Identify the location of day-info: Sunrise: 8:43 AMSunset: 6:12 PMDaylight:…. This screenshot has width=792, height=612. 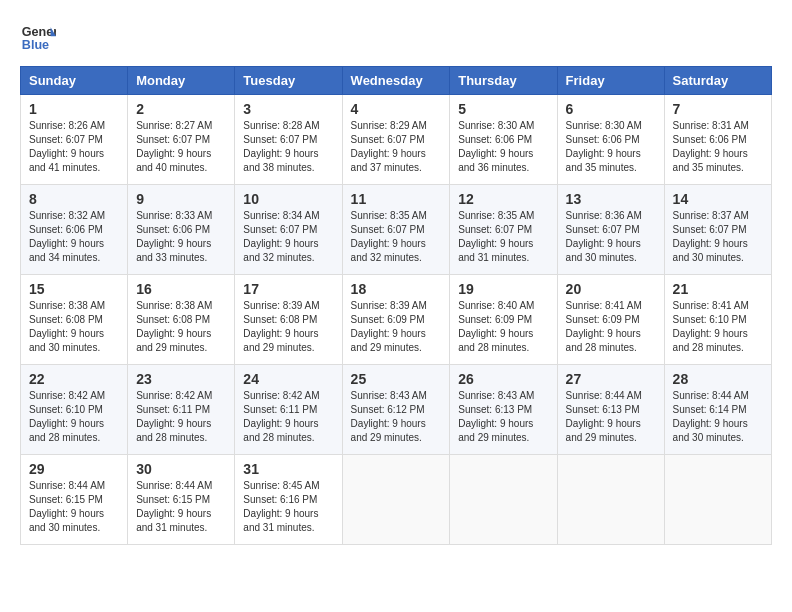
(389, 416).